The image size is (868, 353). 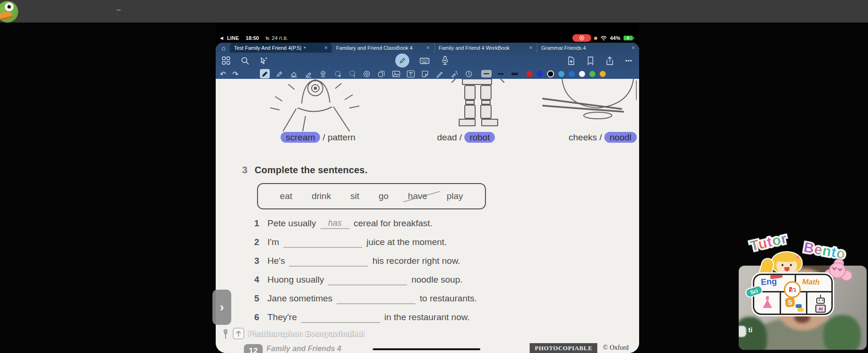 What do you see at coordinates (396, 74) in the screenshot?
I see `image-tool` at bounding box center [396, 74].